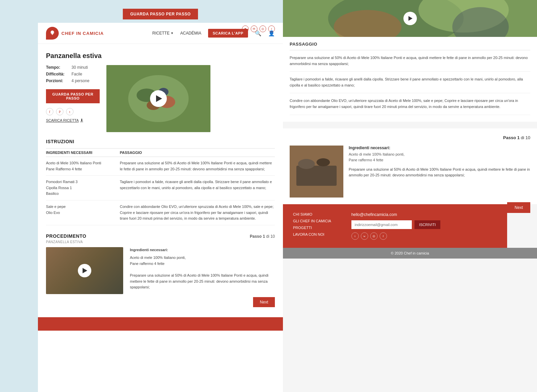 This screenshot has height=392, width=537. I want to click on meta-porzioni: Porzioni: 4 persone, so click(73, 81).